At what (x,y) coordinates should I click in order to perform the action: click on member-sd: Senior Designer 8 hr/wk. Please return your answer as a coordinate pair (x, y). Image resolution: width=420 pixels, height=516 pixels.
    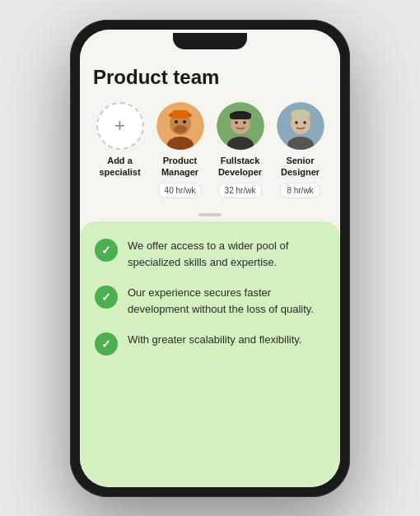
    Looking at the image, I should click on (300, 151).